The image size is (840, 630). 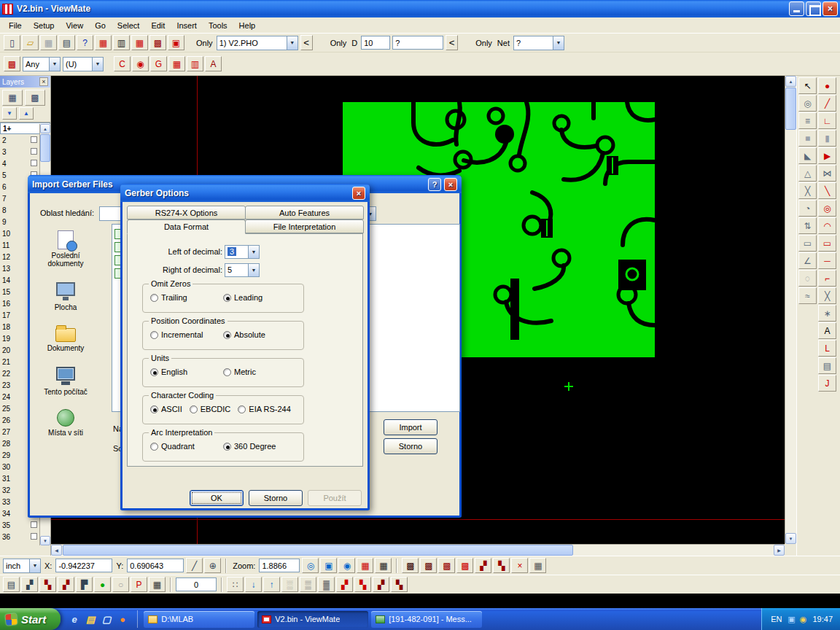 What do you see at coordinates (122, 64) in the screenshot?
I see `circle-tool-button: C` at bounding box center [122, 64].